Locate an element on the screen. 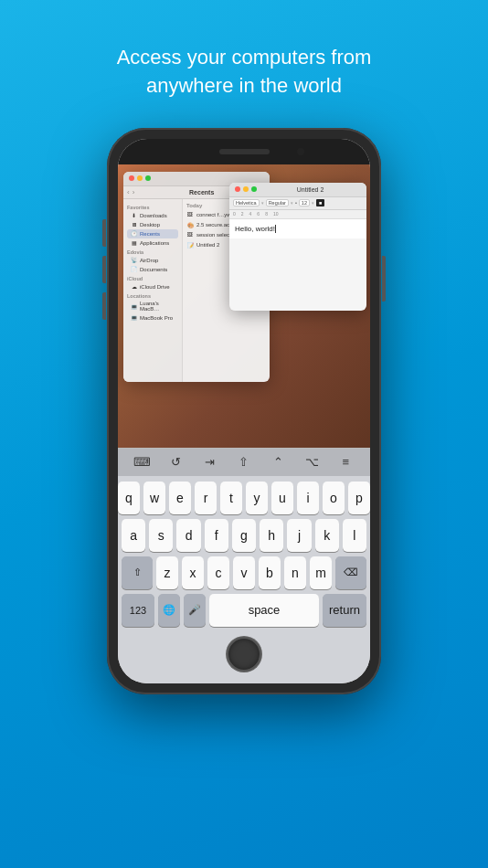  icloud-icon: ☁ is located at coordinates (133, 287).